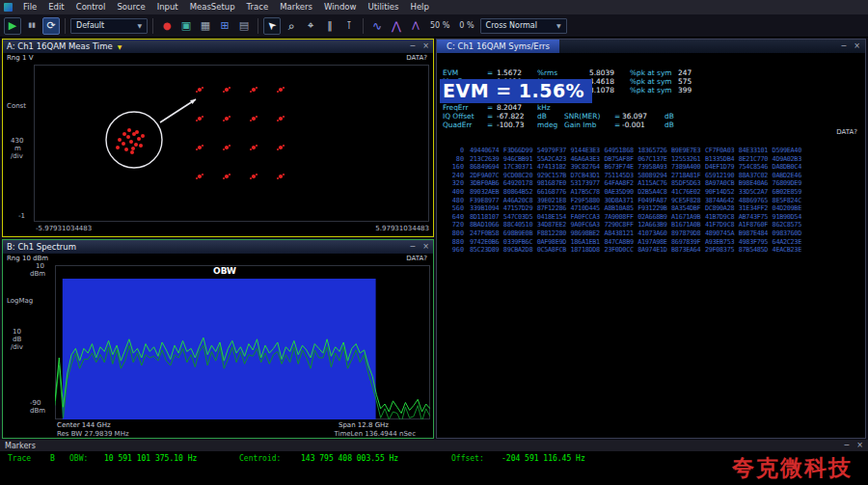 This screenshot has width=868, height=485. Describe the element at coordinates (131, 8) in the screenshot. I see `menu-item-source: Source` at that location.